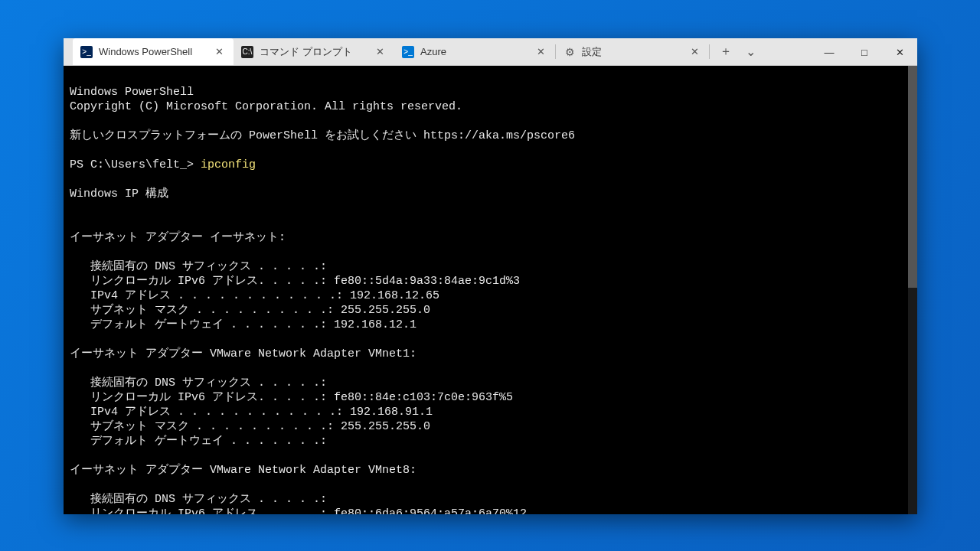 This screenshot has width=980, height=551. What do you see at coordinates (829, 52) in the screenshot?
I see `minimize-button: —` at bounding box center [829, 52].